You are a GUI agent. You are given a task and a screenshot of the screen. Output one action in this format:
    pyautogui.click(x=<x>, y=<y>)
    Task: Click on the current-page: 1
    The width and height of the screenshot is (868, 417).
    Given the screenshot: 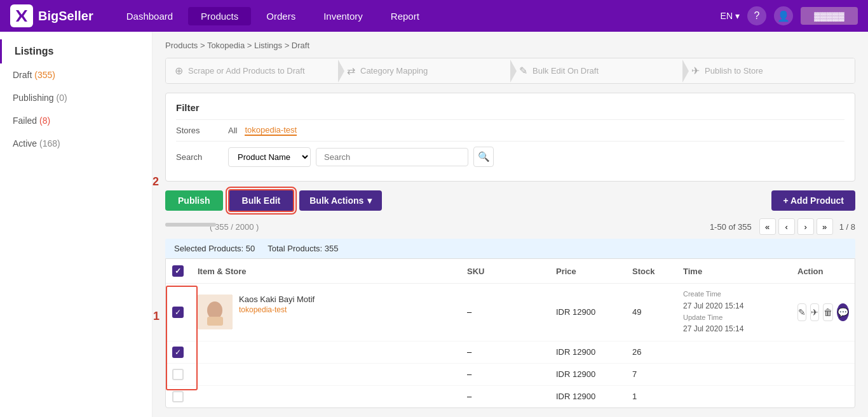 What is the action you would take?
    pyautogui.click(x=841, y=227)
    